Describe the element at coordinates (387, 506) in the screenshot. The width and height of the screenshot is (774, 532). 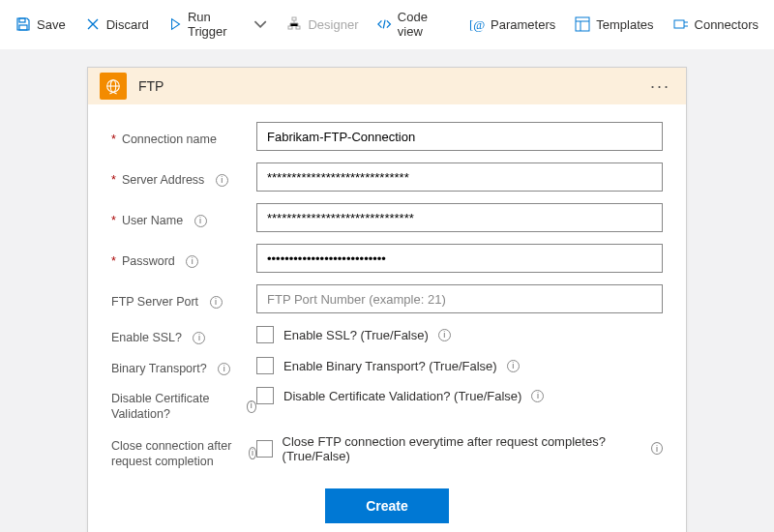
I see `create-button: Create` at that location.